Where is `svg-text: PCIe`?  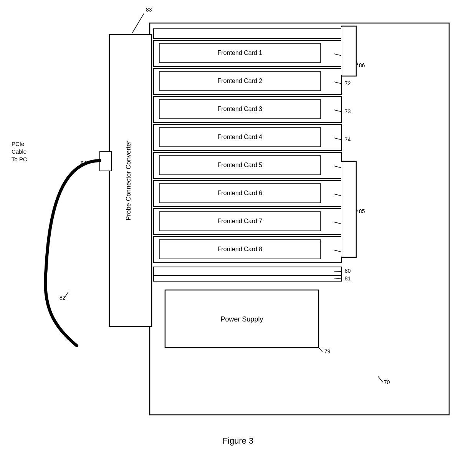
svg-text: PCIe is located at coordinates (18, 144).